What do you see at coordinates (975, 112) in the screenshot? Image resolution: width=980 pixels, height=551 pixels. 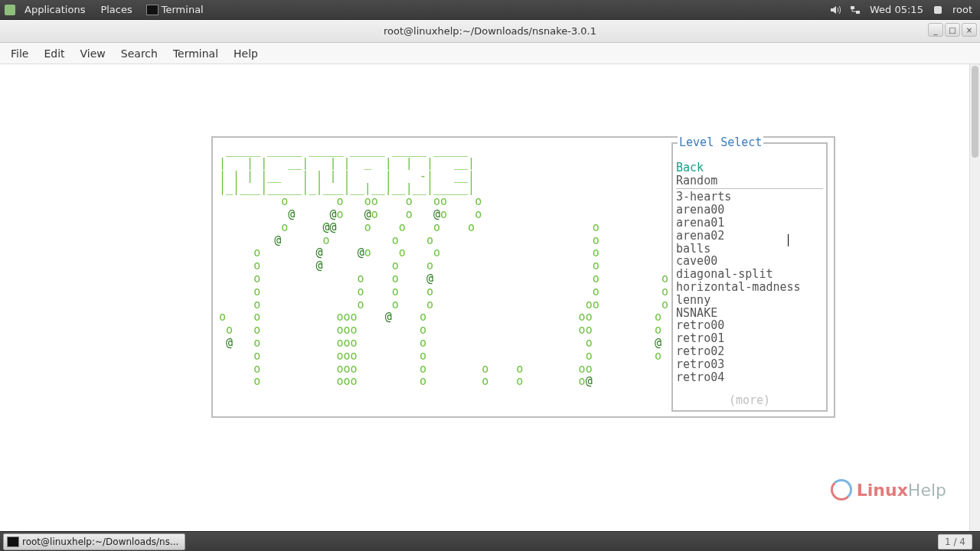 I see `scrollbar-thumb` at bounding box center [975, 112].